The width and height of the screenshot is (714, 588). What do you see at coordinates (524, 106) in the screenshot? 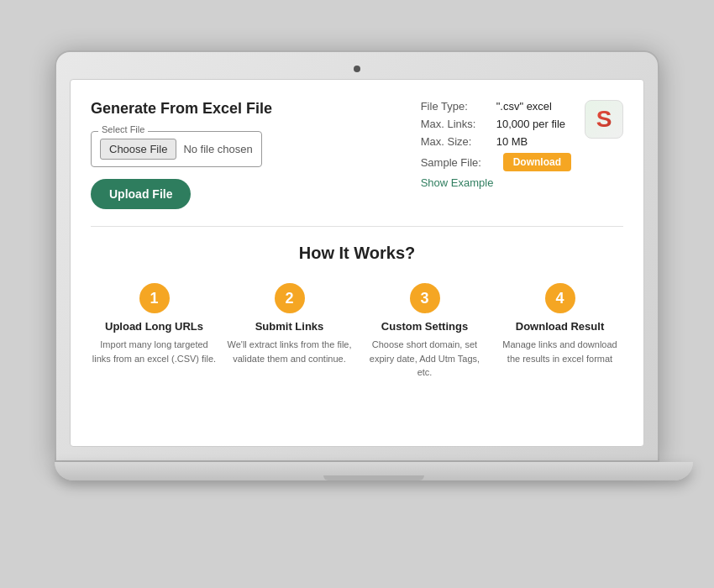
I see `file-type-value: ".csv" excel` at bounding box center [524, 106].